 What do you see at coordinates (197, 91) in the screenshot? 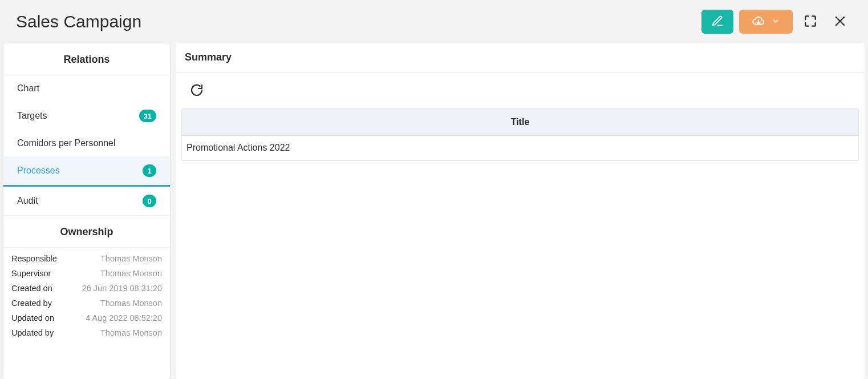
I see `refresh-icon` at bounding box center [197, 91].